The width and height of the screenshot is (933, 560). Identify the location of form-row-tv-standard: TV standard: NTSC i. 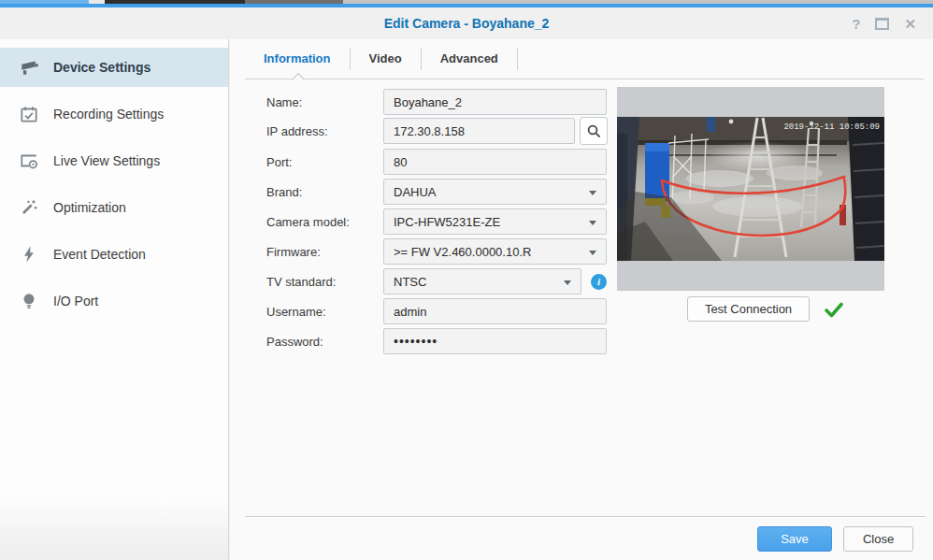
(437, 281).